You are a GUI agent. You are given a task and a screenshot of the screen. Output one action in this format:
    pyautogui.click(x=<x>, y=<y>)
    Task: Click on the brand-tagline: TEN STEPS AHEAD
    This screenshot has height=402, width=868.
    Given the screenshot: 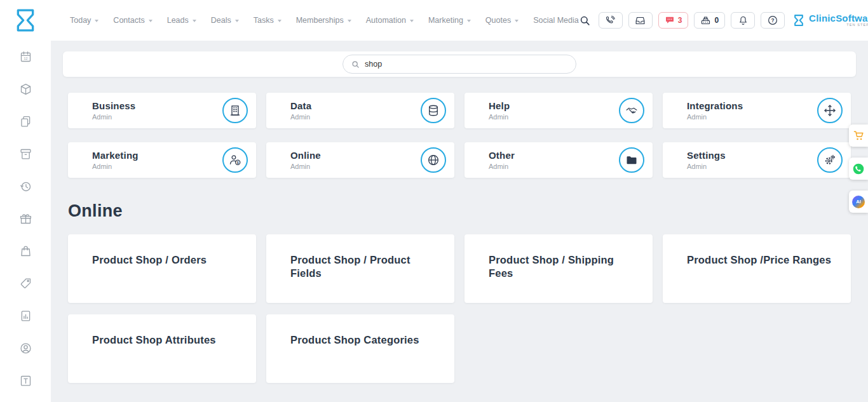 What is the action you would take?
    pyautogui.click(x=839, y=25)
    